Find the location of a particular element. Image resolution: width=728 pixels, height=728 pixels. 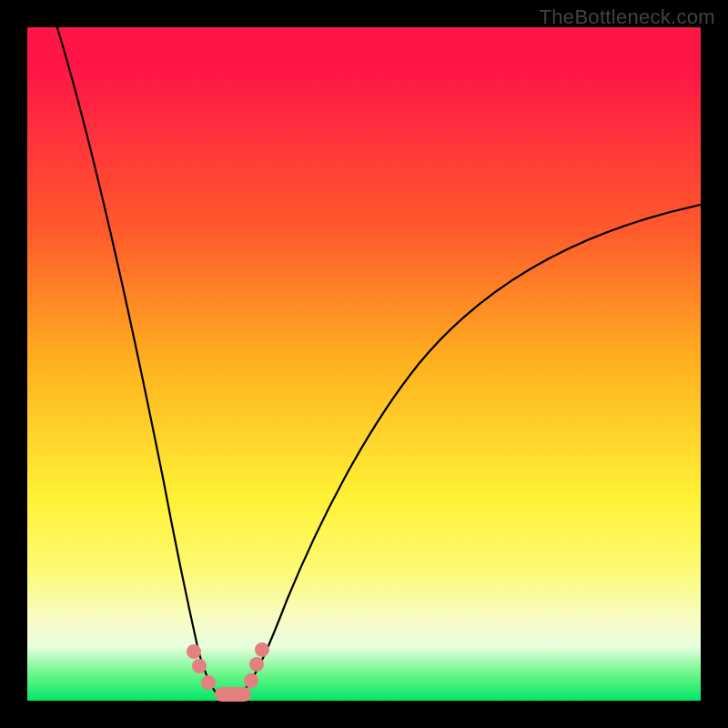

left-marker-upper-dot is located at coordinates (194, 652).